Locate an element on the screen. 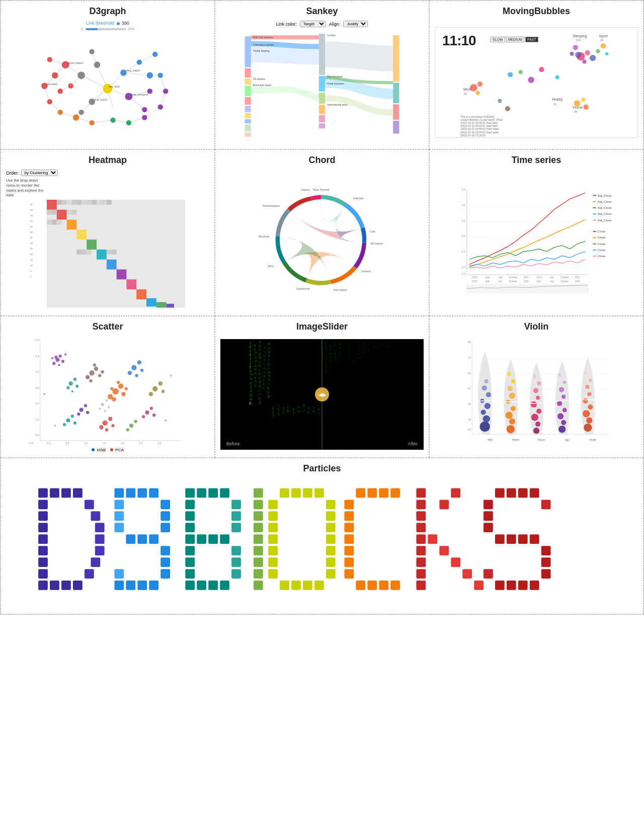 The width and height of the screenshot is (644, 816). svg-text: With free persons is located at coordinates (263, 37).